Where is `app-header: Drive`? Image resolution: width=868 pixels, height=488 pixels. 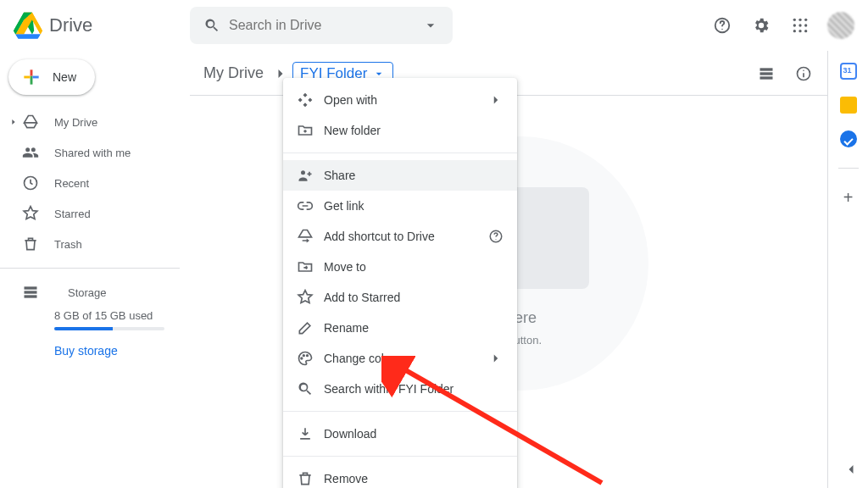
app-header: Drive is located at coordinates (434, 25).